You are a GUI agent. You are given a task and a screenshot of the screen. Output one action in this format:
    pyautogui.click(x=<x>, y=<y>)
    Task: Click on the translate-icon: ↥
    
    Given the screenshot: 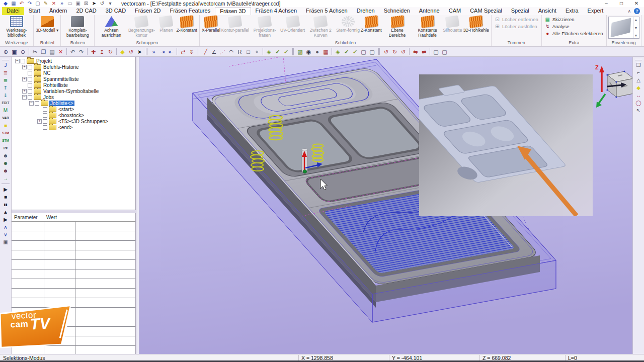 What is the action you would take?
    pyautogui.click(x=102, y=52)
    